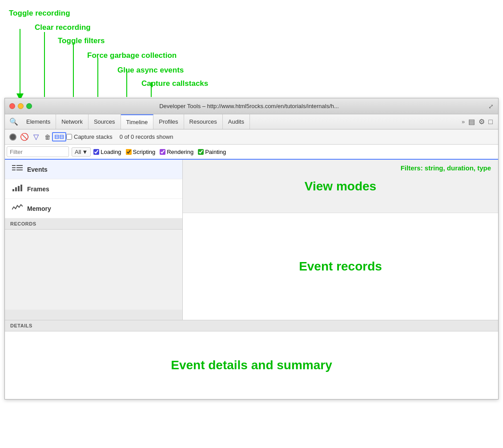 The height and width of the screenshot is (448, 503). I want to click on sidebar-item-events: Events, so click(93, 170).